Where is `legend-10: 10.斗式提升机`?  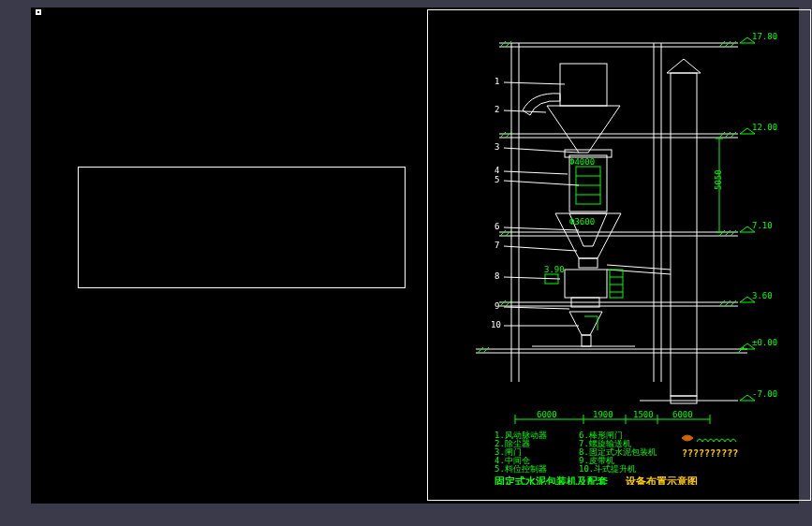 legend-10: 10.斗式提升机 is located at coordinates (607, 469).